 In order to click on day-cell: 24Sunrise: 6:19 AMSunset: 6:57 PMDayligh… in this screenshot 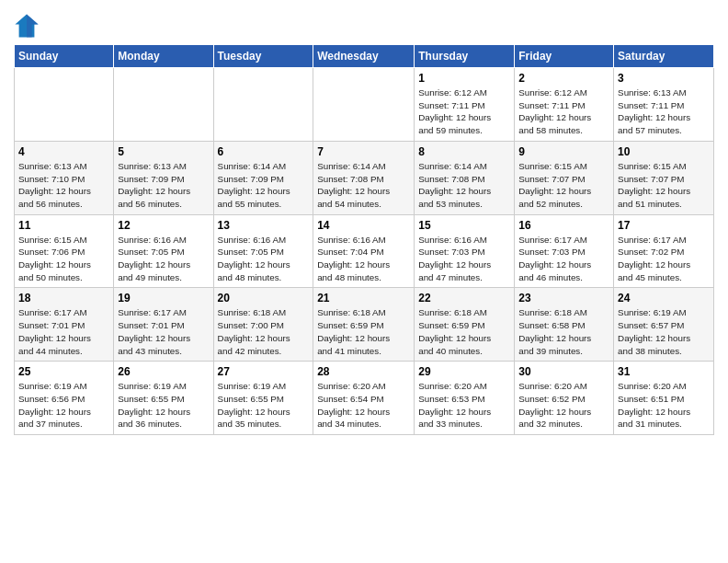, I will do `click(664, 325)`.